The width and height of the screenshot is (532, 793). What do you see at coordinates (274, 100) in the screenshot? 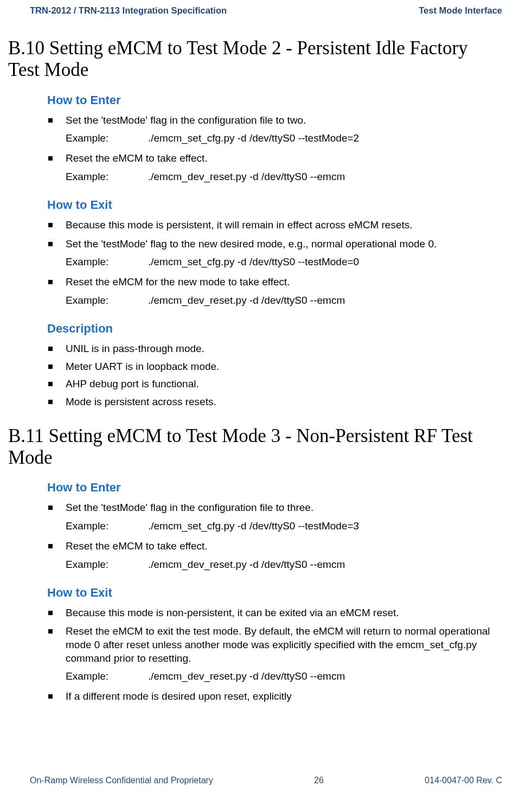
I see `b10-enter-heading: How to Enter` at bounding box center [274, 100].